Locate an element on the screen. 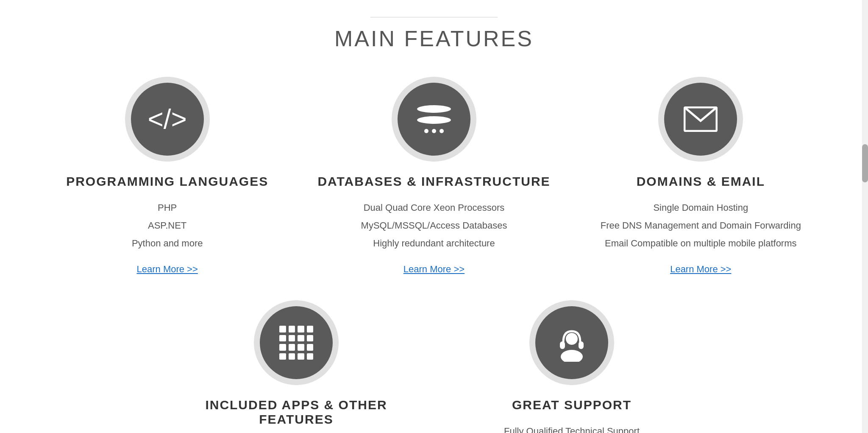  programming-icon-inner: </> is located at coordinates (167, 119).